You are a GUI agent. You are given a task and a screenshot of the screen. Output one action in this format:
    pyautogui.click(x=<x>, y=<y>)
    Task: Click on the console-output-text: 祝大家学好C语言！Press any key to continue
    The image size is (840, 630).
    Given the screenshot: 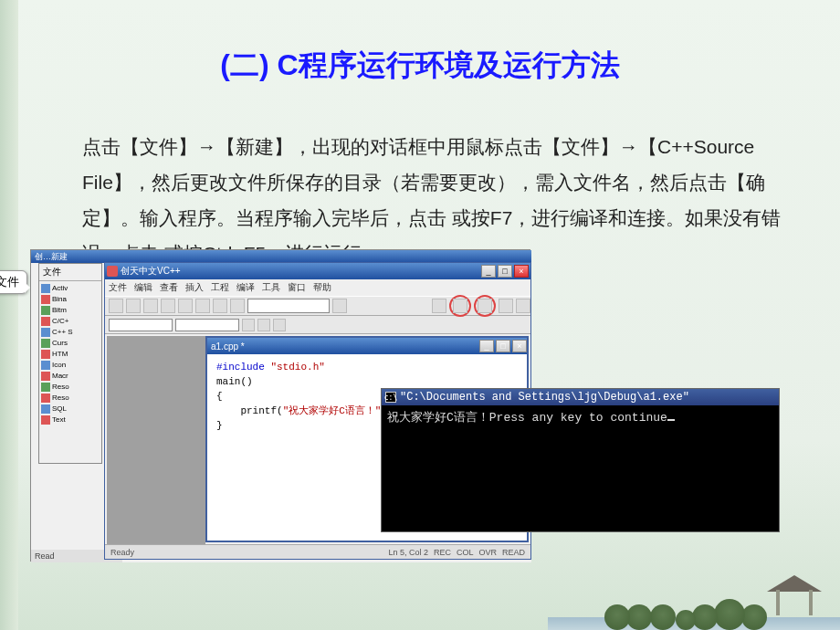 What is the action you would take?
    pyautogui.click(x=528, y=418)
    